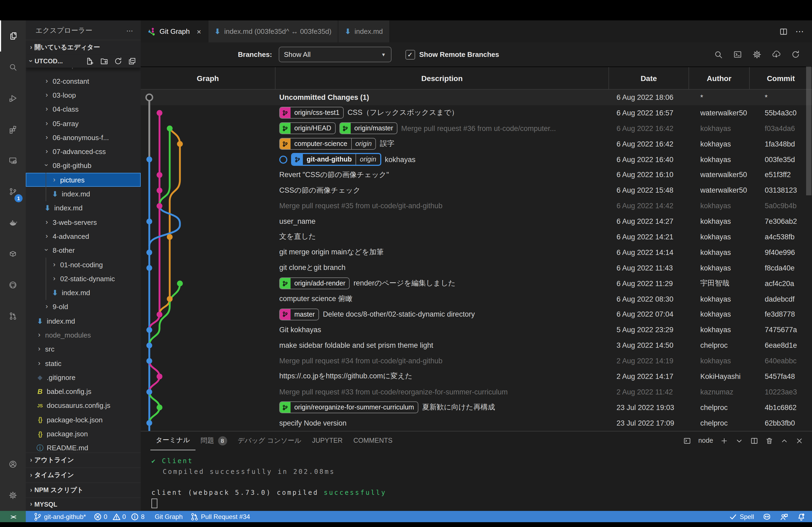 This screenshot has height=527, width=812. Describe the element at coordinates (784, 517) in the screenshot. I see `status-feedback` at that location.